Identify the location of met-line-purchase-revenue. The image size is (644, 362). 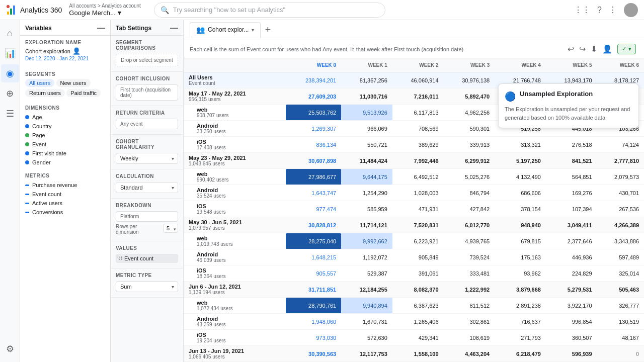
(27, 185).